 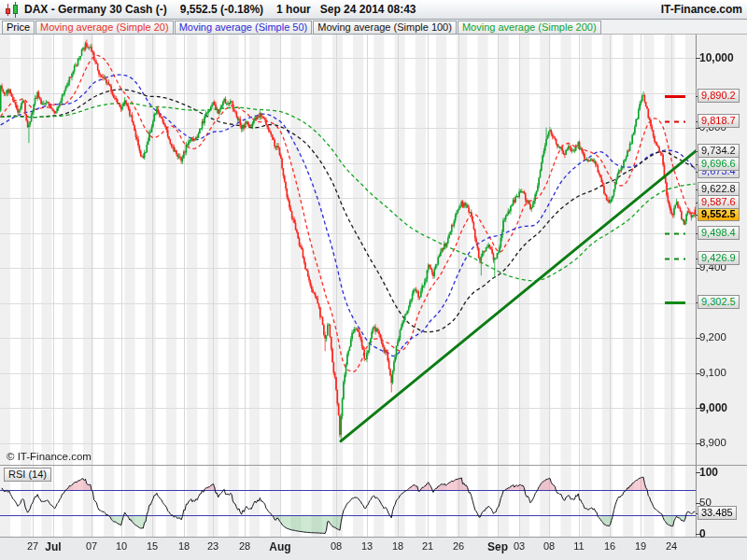 What do you see at coordinates (374, 9) in the screenshot?
I see `header-bar: DAX - Germany 30 Cash (-) 9,552.5 (-0.18…` at bounding box center [374, 9].